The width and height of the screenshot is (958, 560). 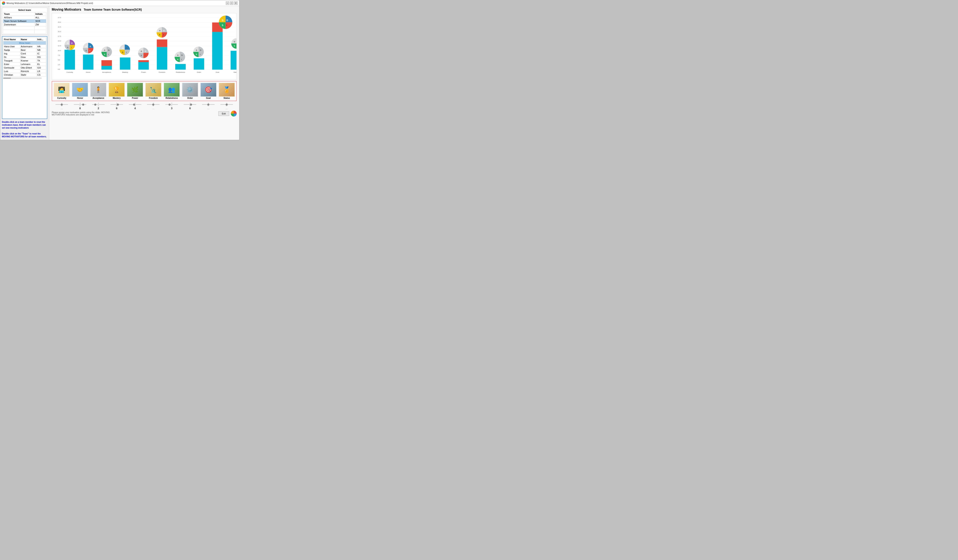 What do you see at coordinates (80, 108) in the screenshot?
I see `slider-val-honor: 8` at bounding box center [80, 108].